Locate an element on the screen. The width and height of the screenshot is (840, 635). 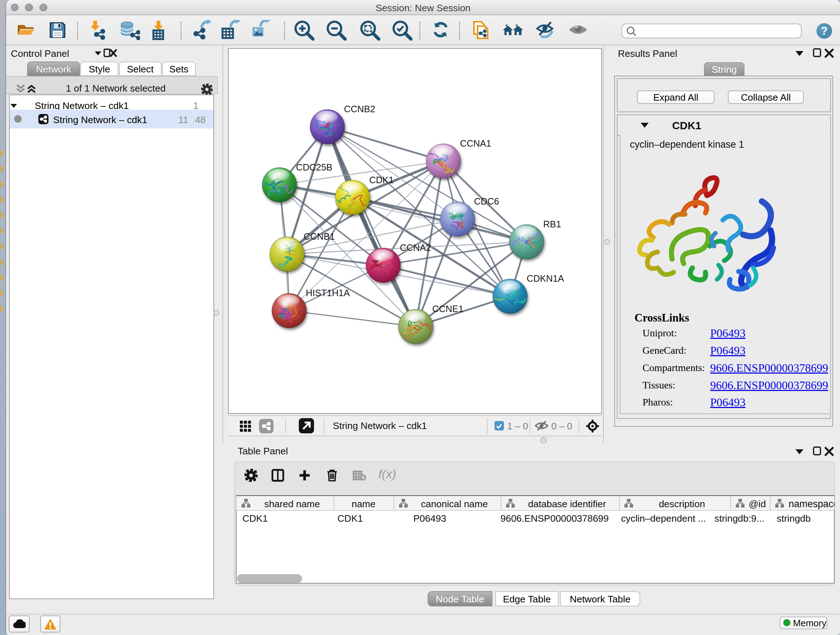
svg-text: CDC6 is located at coordinates (486, 201).